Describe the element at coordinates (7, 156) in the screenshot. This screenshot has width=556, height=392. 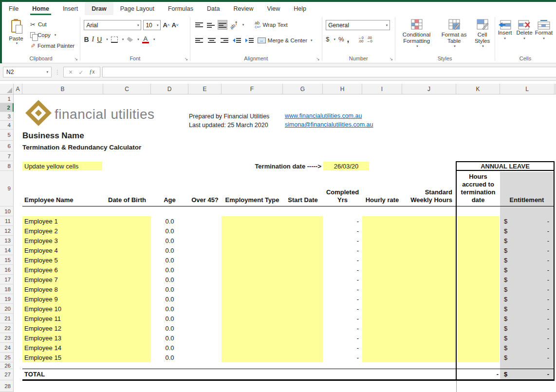
I see `row-header-7: 7` at that location.